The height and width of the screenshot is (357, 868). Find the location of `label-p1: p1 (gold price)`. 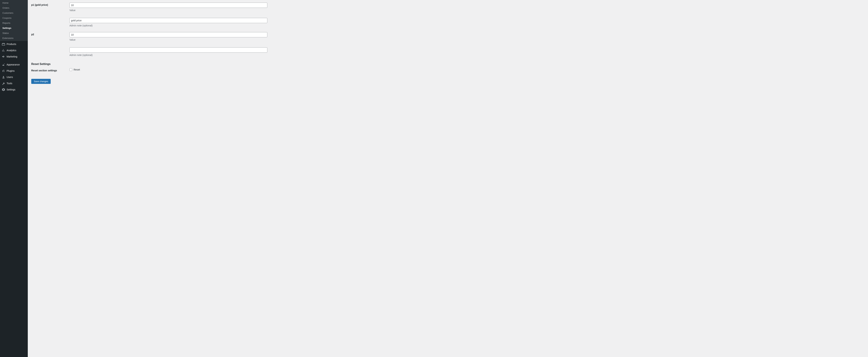

label-p1: p1 (gold price) is located at coordinates (51, 15).